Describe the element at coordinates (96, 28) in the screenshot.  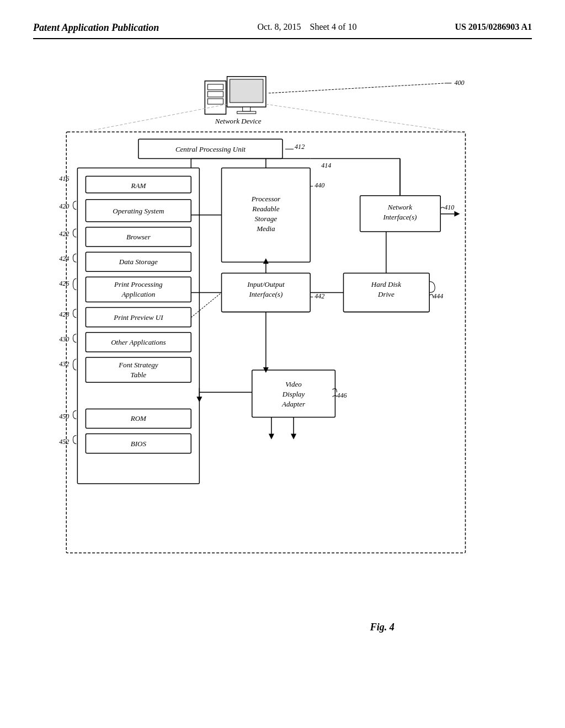
I see `header-left: Patent Application Publication` at that location.